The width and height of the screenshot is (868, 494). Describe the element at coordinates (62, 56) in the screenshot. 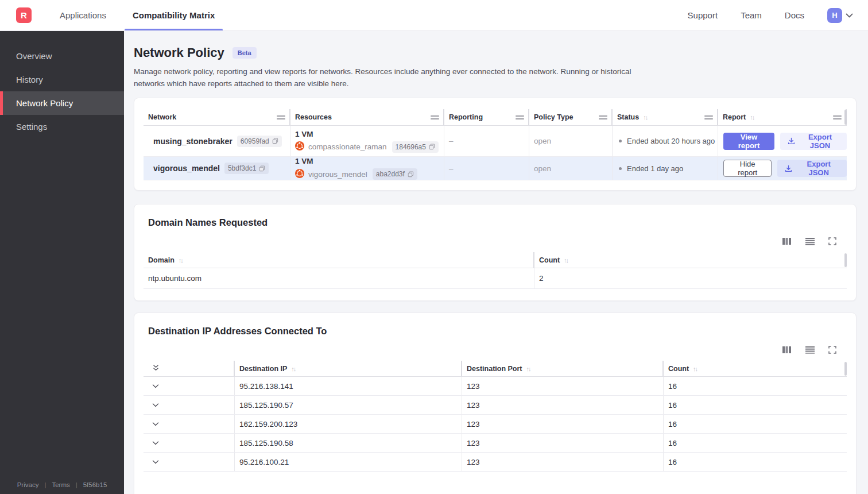

I see `sidebar-item-overview: Overview` at that location.